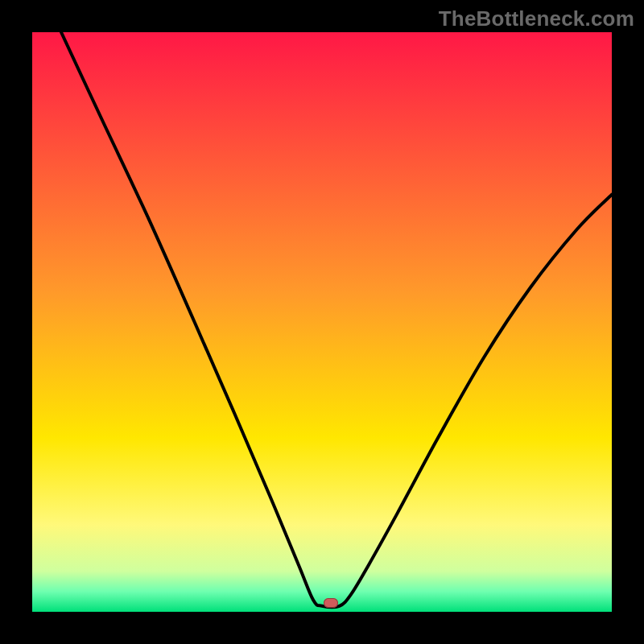 This screenshot has height=644, width=644. What do you see at coordinates (536, 19) in the screenshot?
I see `watermark-text: TheBottleneck.com` at bounding box center [536, 19].